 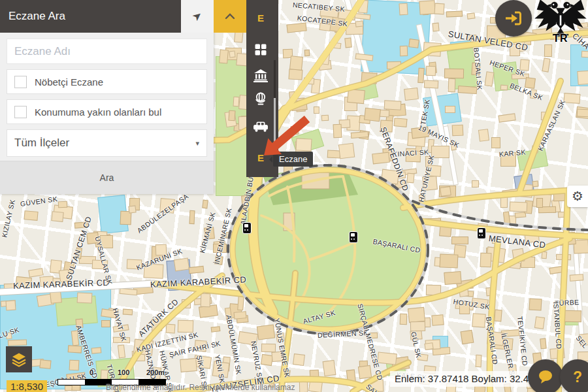 What do you see at coordinates (261, 76) in the screenshot?
I see `museum-icon` at bounding box center [261, 76].